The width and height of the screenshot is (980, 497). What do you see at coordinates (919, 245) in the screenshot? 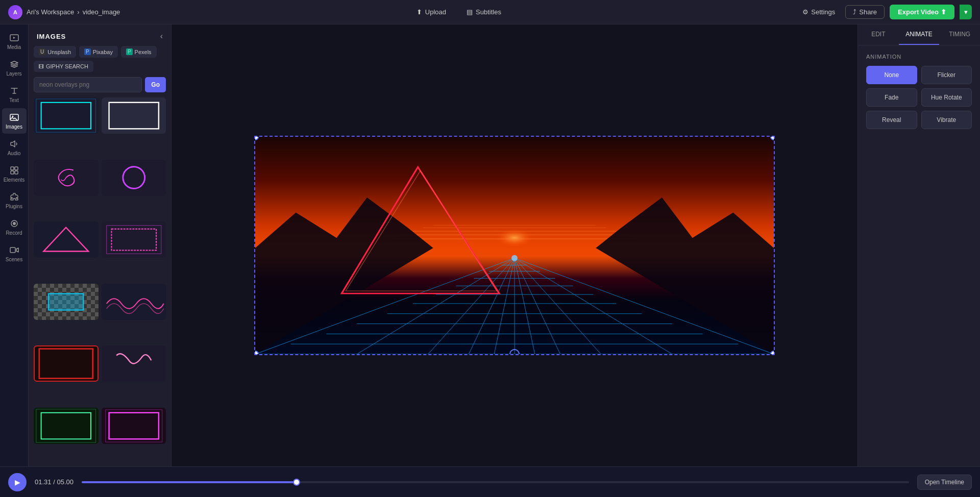
I see `right-panel: EDIT ANIMATE TIMING ANIMATION None Flick…` at bounding box center [919, 245].